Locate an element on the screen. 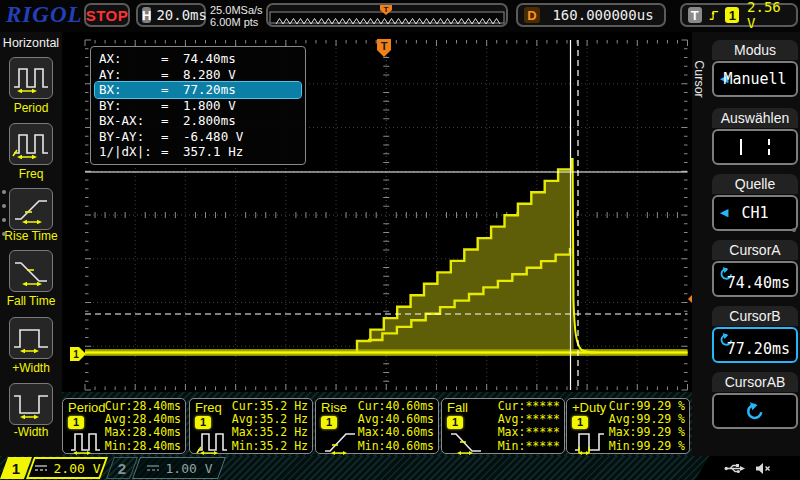  menu-label-modus: Modus is located at coordinates (755, 50).